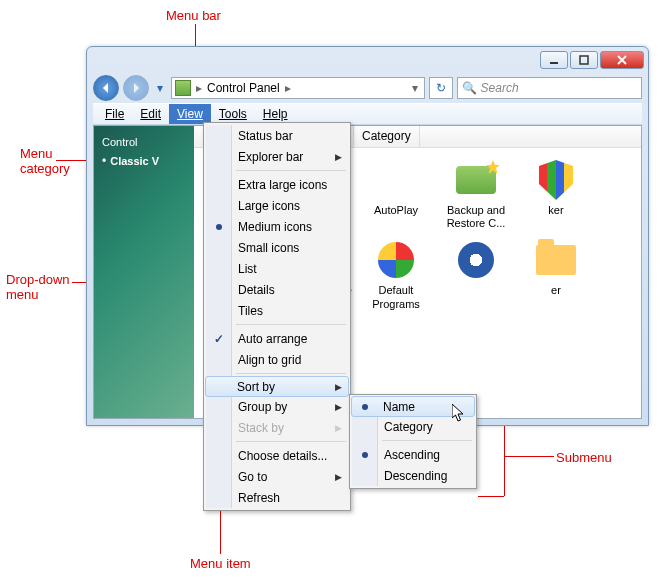 This screenshot has height=584, width=672. I want to click on list-item: Default Programs, so click(396, 274).